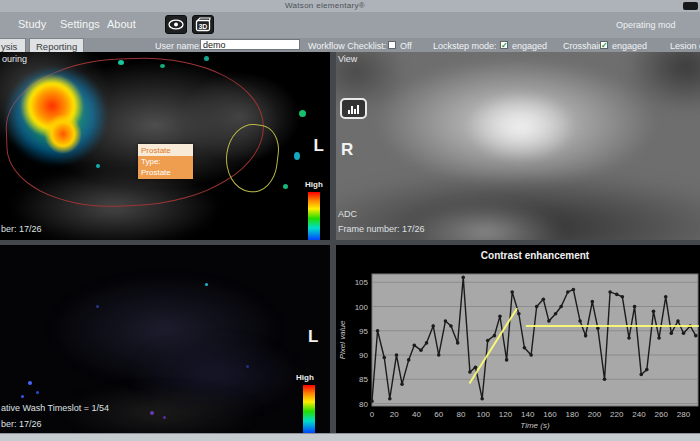  Describe the element at coordinates (202, 26) in the screenshot. I see `svg-text: 3D` at that location.